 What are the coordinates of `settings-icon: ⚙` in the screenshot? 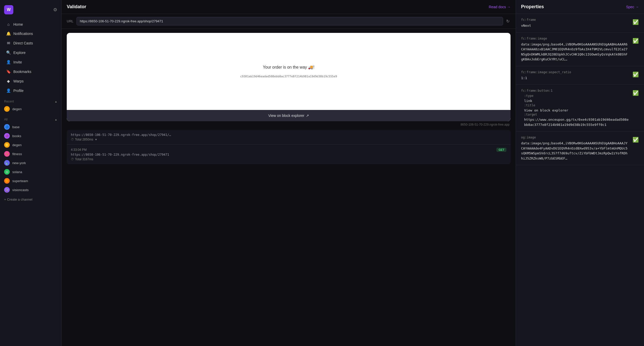 It's located at (55, 10).